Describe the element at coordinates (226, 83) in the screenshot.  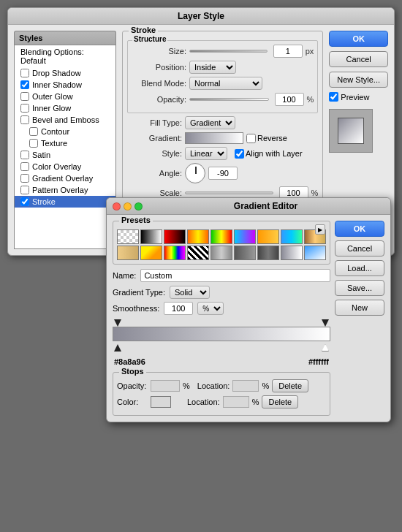
I see `blend-mode-select: Normal Multiply` at that location.